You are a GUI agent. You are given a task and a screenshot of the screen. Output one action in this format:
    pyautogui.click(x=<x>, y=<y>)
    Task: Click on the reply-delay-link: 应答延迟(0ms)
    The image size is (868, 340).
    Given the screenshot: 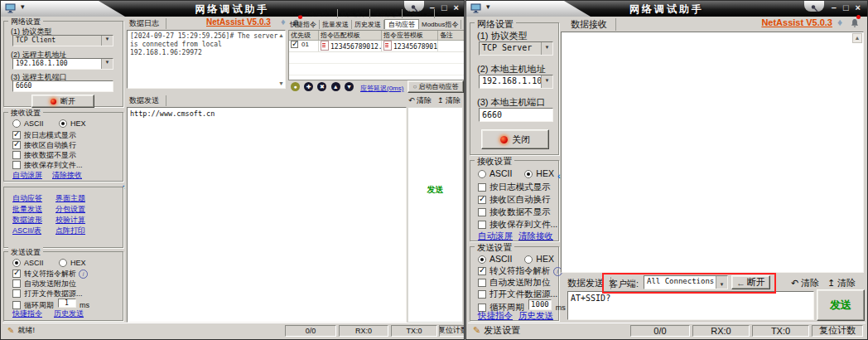 What is the action you would take?
    pyautogui.click(x=382, y=88)
    